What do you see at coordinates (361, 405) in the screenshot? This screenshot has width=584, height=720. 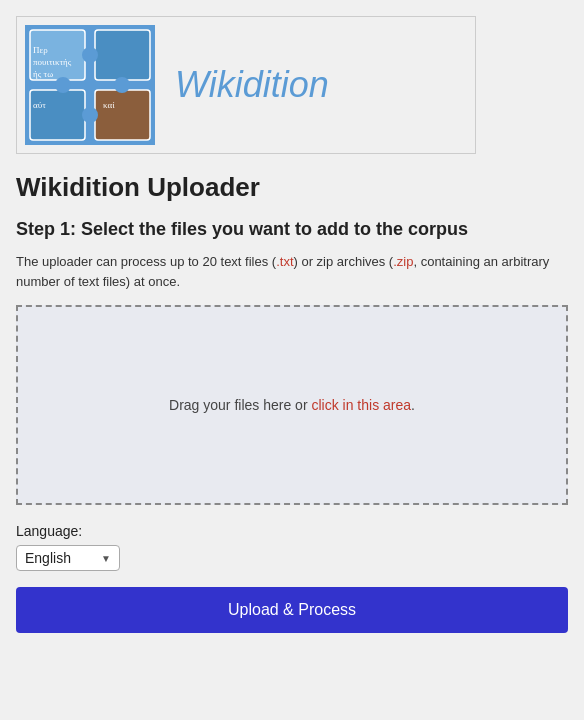 I see `drop-zone-link: click in this area` at bounding box center [361, 405].